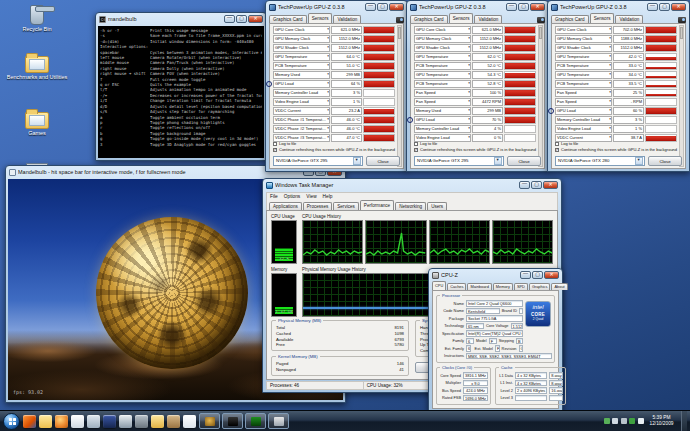 Image resolution: width=690 pixels, height=431 pixels. Describe the element at coordinates (320, 18) in the screenshot. I see `tab-sensors: Sensors` at that location.